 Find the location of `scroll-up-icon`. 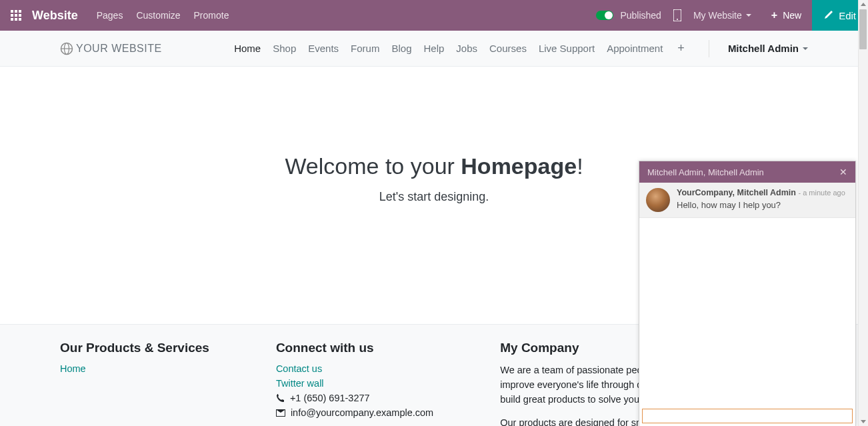

scroll-up-icon is located at coordinates (863, 4).